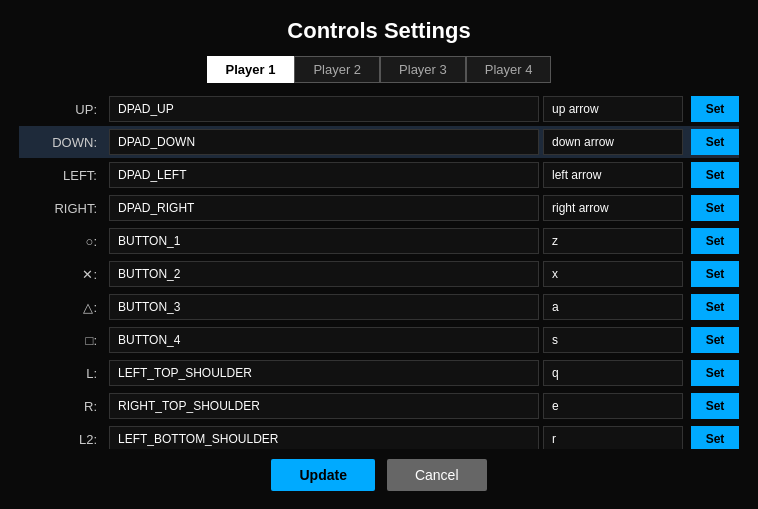 The image size is (758, 509). Describe the element at coordinates (379, 373) in the screenshot. I see `table-row: L:LEFT_TOP_SHOULDERqSet` at that location.